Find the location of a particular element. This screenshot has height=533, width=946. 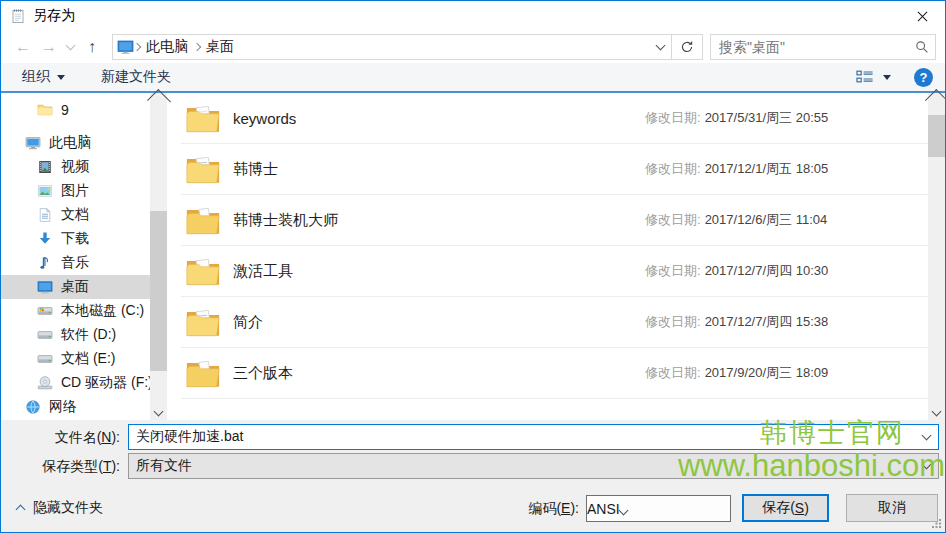

close-icon is located at coordinates (922, 16).